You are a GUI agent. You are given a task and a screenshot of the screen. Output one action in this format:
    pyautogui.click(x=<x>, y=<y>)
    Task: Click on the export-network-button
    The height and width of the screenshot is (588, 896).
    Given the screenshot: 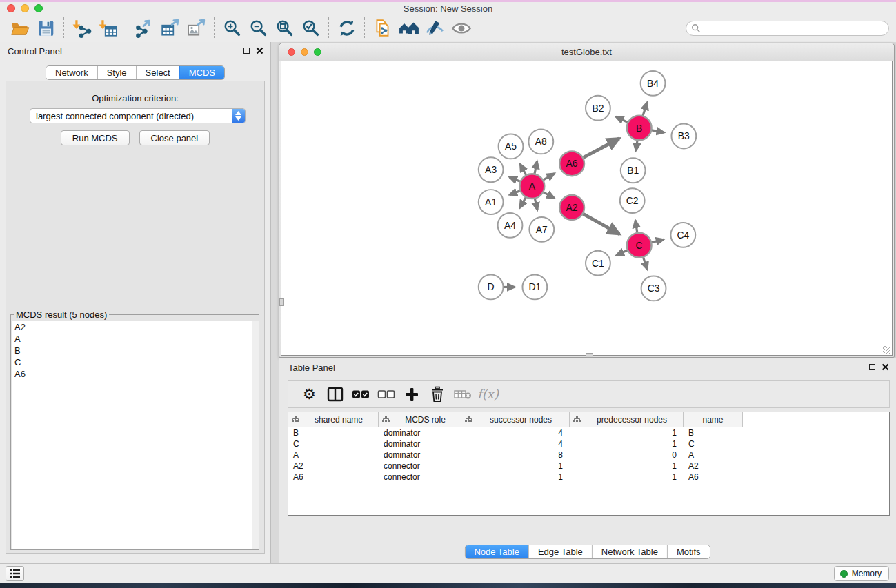 What is the action you would take?
    pyautogui.click(x=144, y=28)
    